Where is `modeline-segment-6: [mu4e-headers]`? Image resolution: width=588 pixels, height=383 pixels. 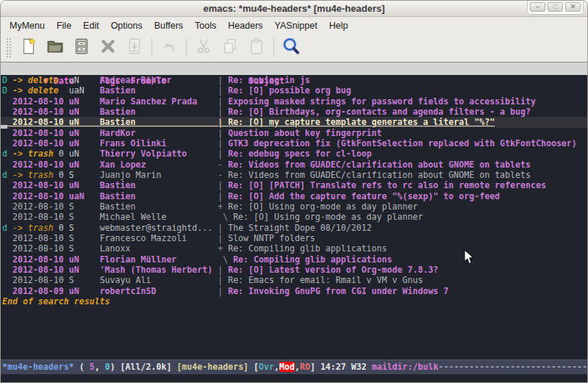
modeline-segment-6: [mu4e-headers] is located at coordinates (212, 367).